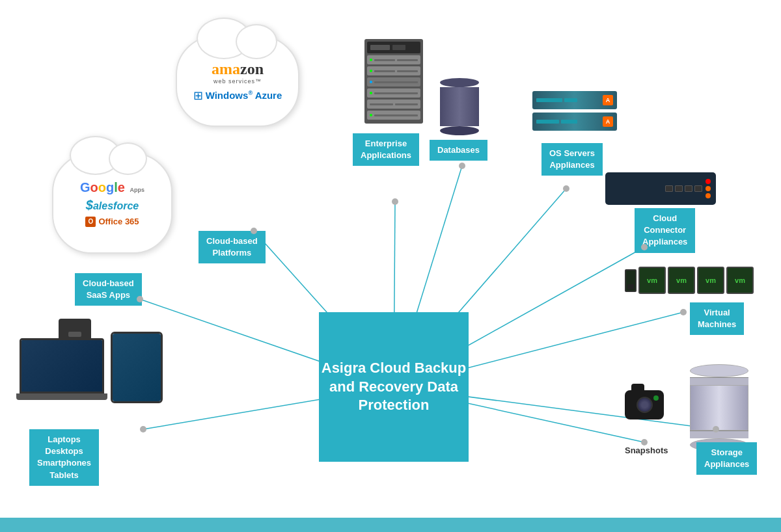 This screenshot has width=781, height=532. Describe the element at coordinates (717, 319) in the screenshot. I see `virtual-machines-text: VirtualMachines` at that location.